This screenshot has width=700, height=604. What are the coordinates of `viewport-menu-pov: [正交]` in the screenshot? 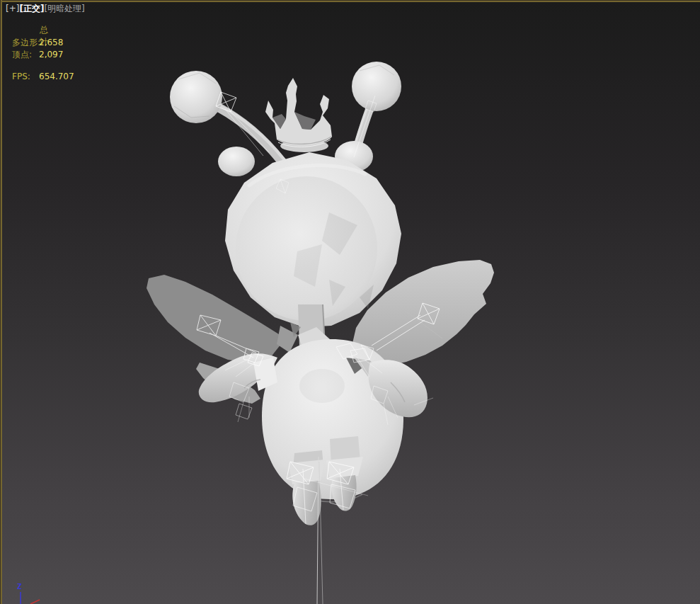 It's located at (31, 8).